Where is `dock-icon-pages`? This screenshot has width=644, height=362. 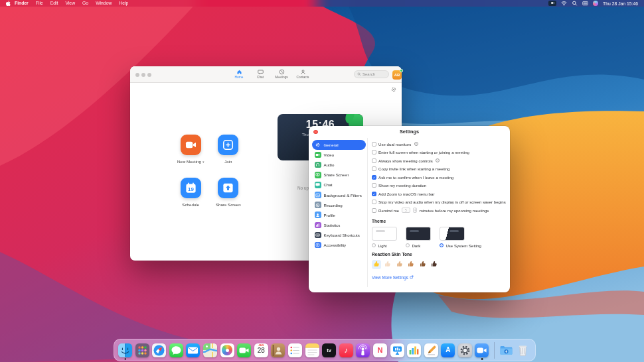
dock-icon-pages is located at coordinates (432, 350).